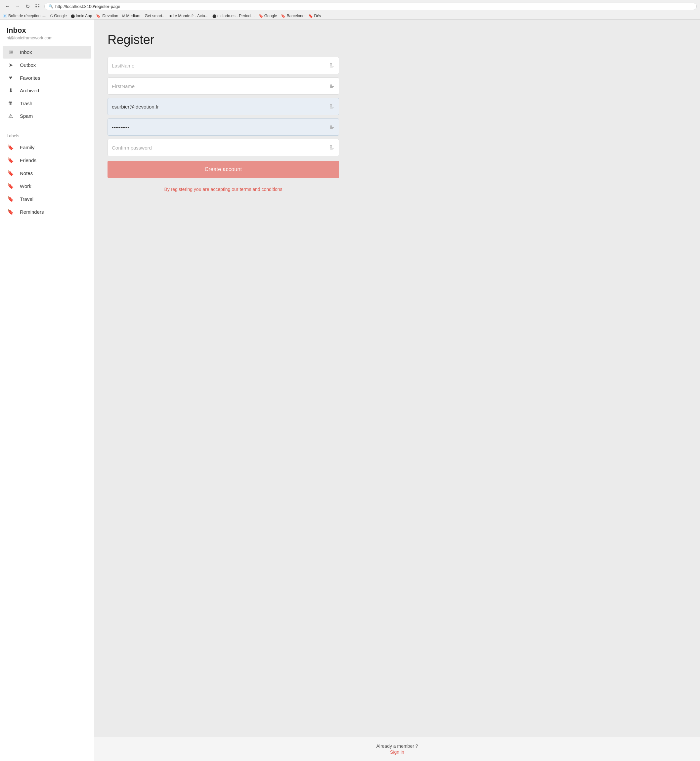  Describe the element at coordinates (47, 78) in the screenshot. I see `nav-item-favorites: ♥ Favorites` at that location.